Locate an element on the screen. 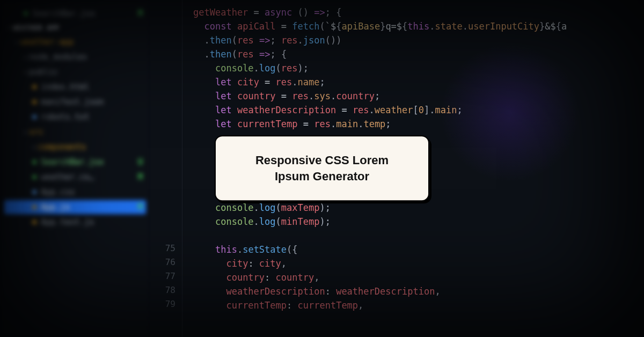  code-line: .then(res =>; res.json()) is located at coordinates (413, 40).